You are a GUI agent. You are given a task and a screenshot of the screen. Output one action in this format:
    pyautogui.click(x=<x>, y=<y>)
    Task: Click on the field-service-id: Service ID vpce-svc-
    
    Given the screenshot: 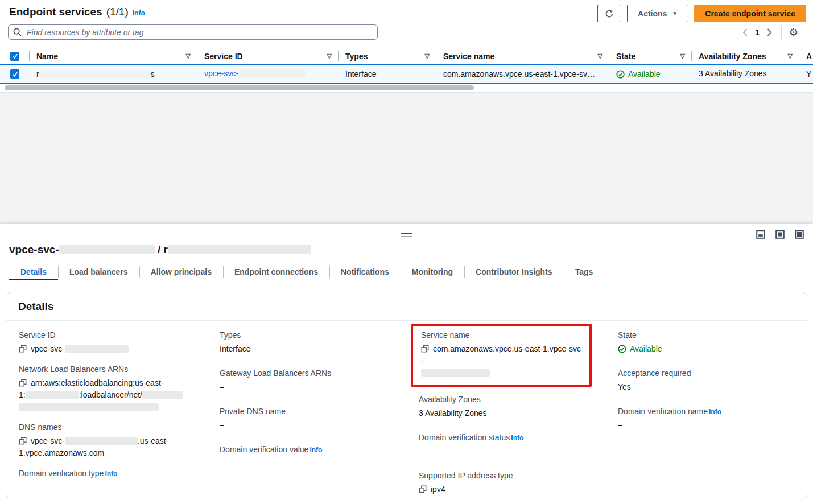 What is the action you would take?
    pyautogui.click(x=106, y=342)
    